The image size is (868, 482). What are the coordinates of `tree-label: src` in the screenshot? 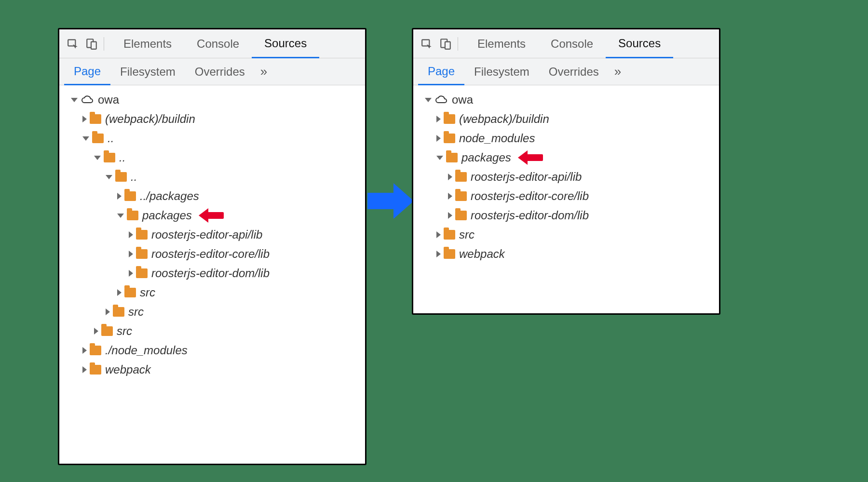 It's located at (148, 293).